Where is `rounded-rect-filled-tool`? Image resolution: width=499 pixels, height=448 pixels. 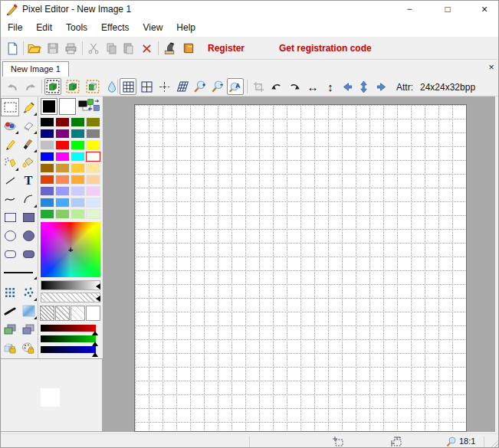 rounded-rect-filled-tool is located at coordinates (28, 254).